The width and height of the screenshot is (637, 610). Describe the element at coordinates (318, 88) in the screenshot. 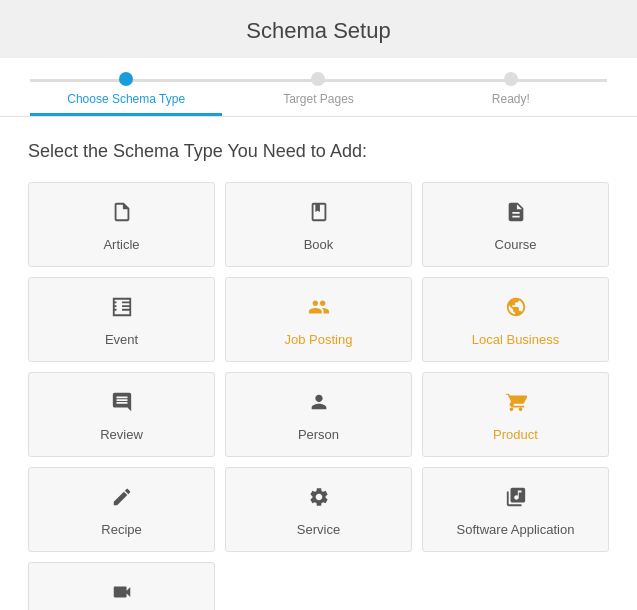

I see `steps-bar: Choose Schema Type Target Pages Ready!` at that location.